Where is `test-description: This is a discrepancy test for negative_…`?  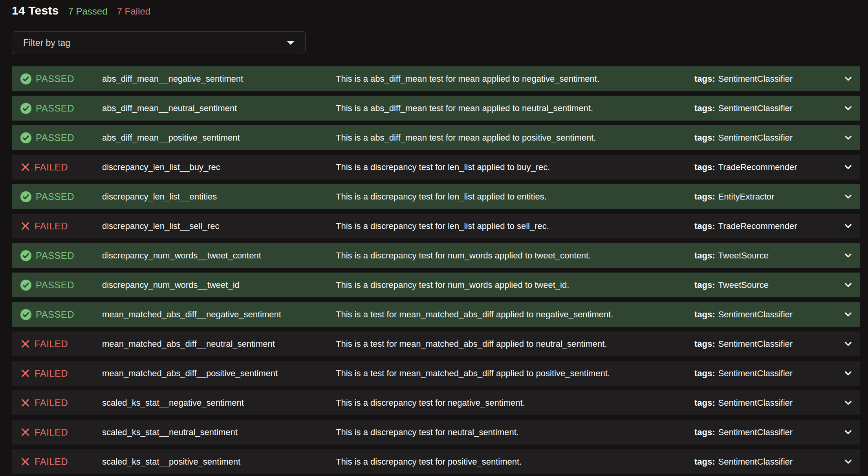
test-description: This is a discrepancy test for negative_… is located at coordinates (515, 403).